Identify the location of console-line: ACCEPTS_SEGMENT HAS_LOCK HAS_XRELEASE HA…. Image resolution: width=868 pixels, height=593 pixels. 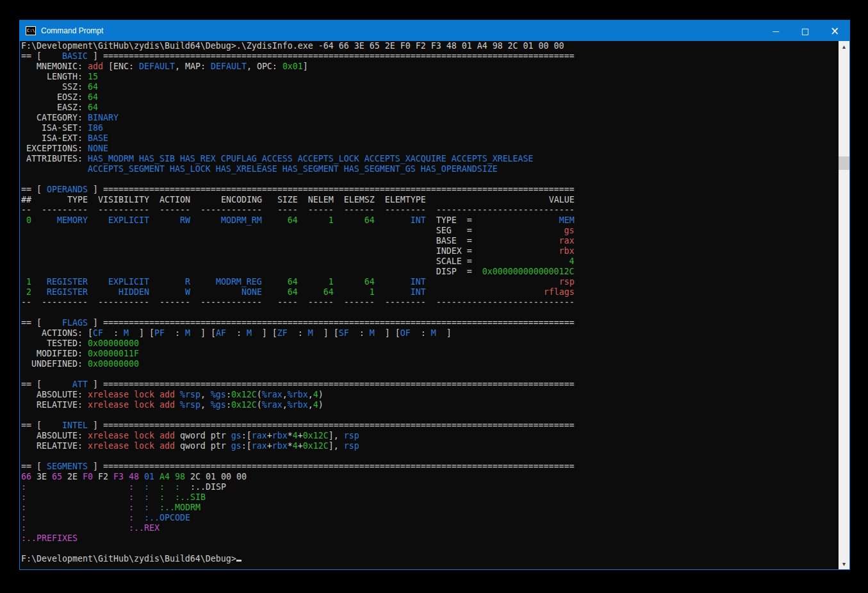
(429, 169).